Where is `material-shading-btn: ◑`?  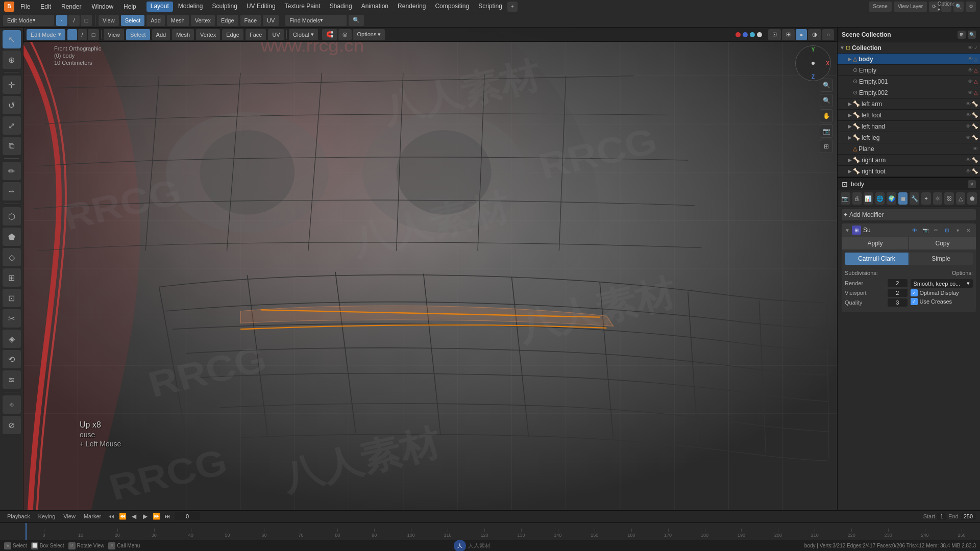
material-shading-btn: ◑ is located at coordinates (815, 35).